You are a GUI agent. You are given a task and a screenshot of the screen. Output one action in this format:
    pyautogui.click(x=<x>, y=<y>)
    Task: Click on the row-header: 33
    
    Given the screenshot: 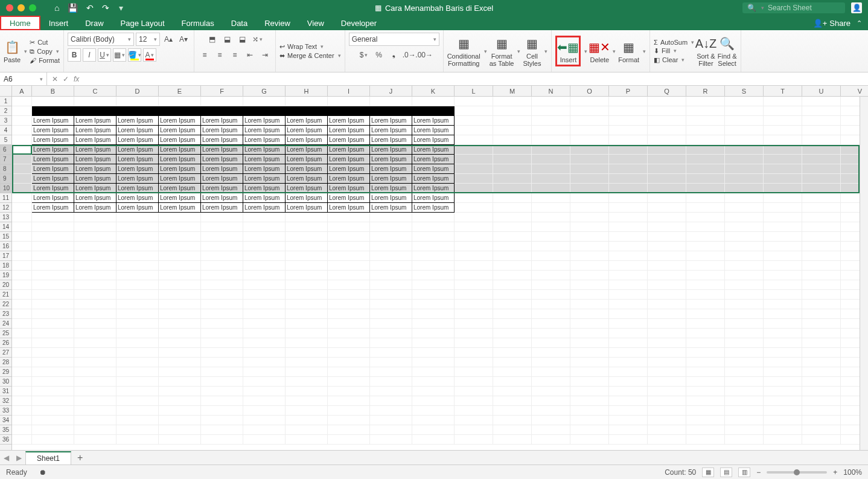 What is the action you would take?
    pyautogui.click(x=6, y=411)
    